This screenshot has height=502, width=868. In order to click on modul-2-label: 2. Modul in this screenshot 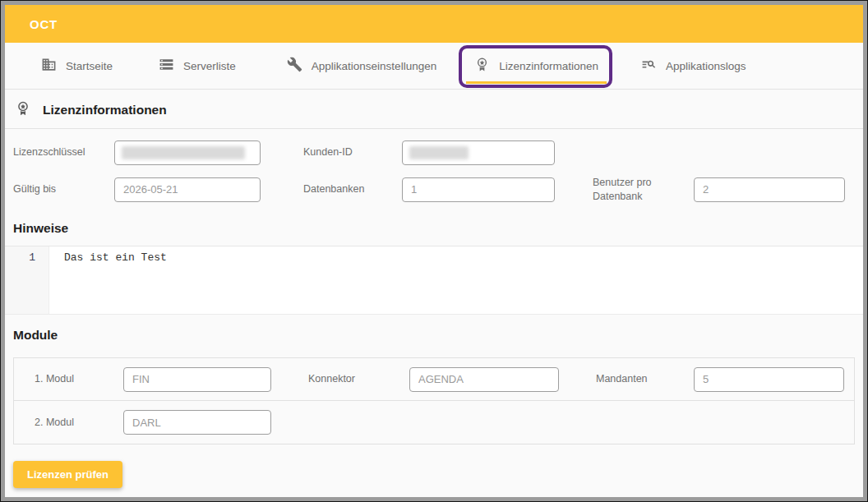, I will do `click(79, 422)`.